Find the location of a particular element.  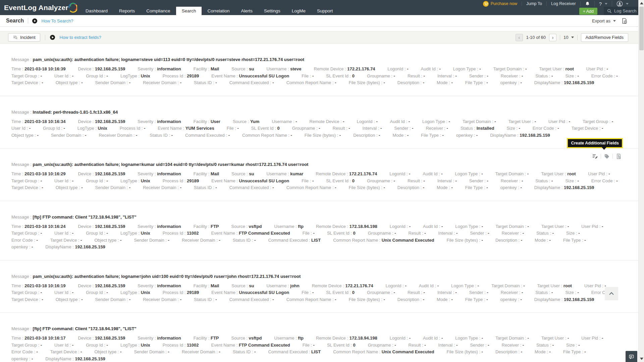

tab-compliance: Compliance is located at coordinates (158, 11).